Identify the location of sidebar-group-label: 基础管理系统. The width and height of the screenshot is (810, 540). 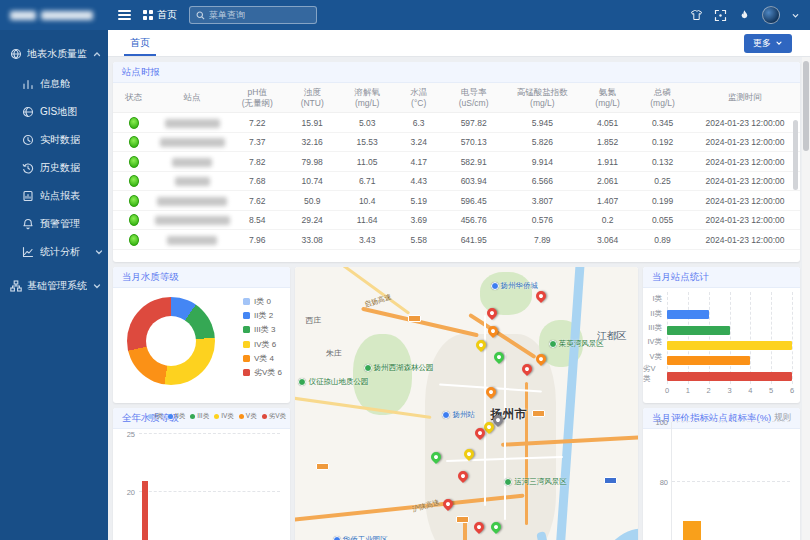
(57, 286).